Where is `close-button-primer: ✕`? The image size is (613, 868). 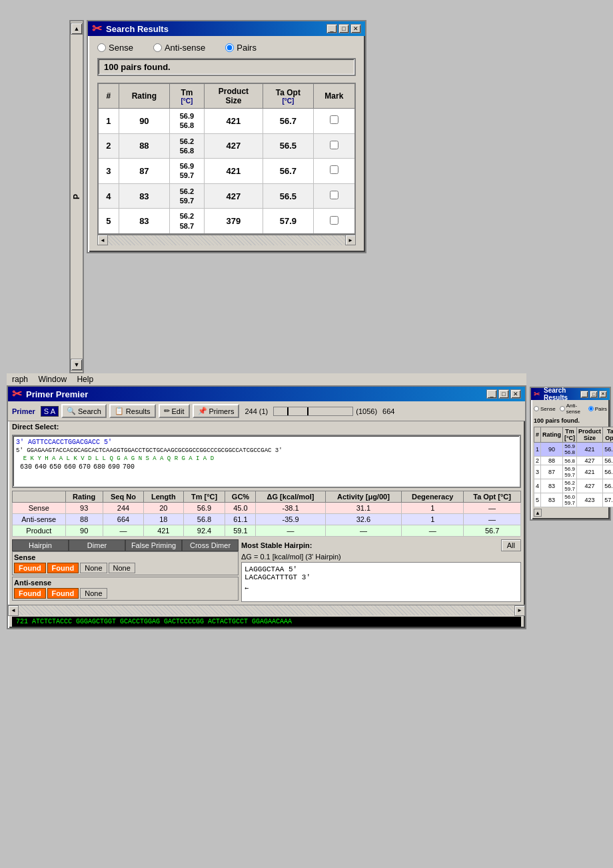
close-button-primer: ✕ is located at coordinates (516, 394).